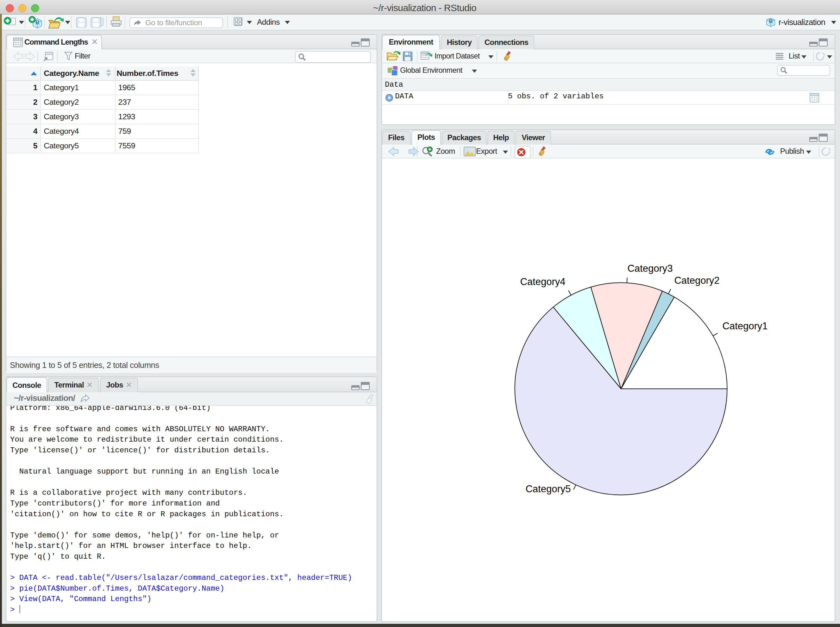 This screenshot has height=627, width=840. Describe the element at coordinates (543, 282) in the screenshot. I see `svg-text: Category4` at that location.